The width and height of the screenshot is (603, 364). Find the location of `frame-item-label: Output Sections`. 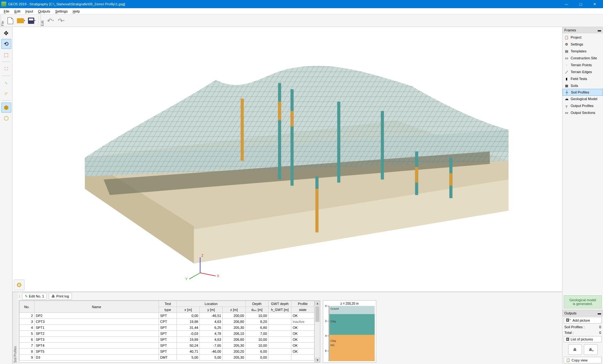

frame-item-label: Output Sections is located at coordinates (583, 113).